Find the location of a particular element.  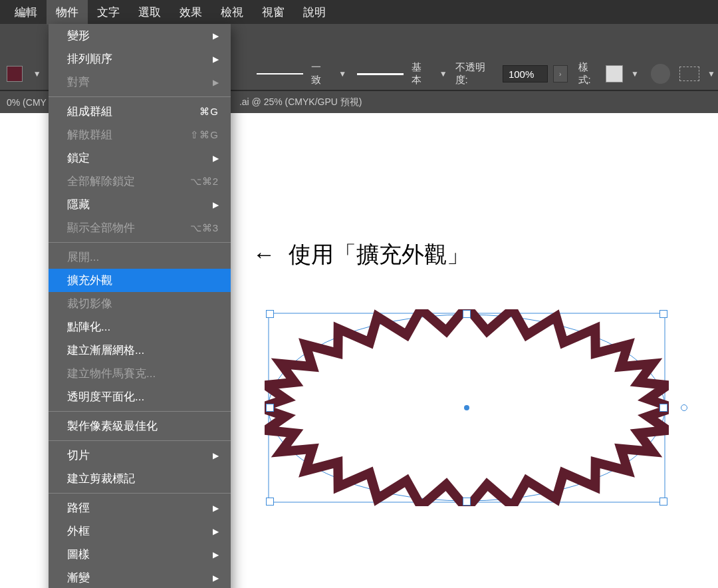

menu-item-label: 製作像素級最佳化 is located at coordinates (112, 426).